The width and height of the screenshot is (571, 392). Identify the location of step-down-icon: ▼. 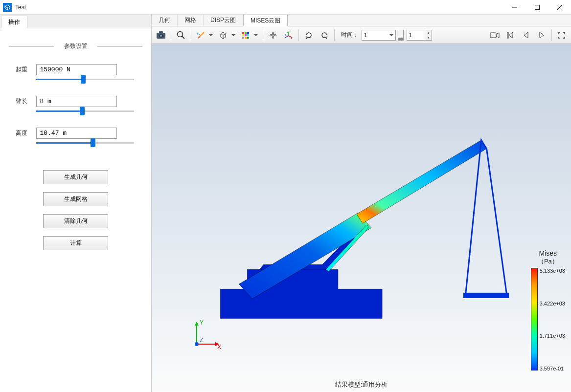
(429, 38).